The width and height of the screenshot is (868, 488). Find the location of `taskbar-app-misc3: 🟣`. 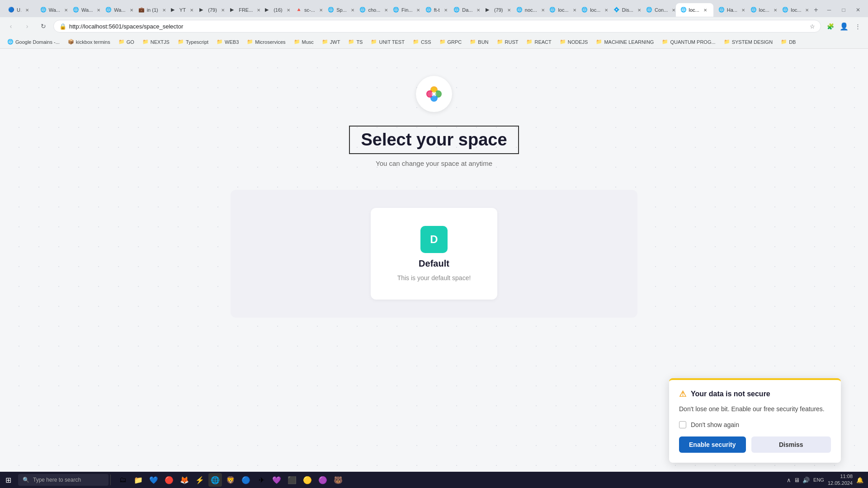

taskbar-app-misc3: 🟣 is located at coordinates (323, 480).